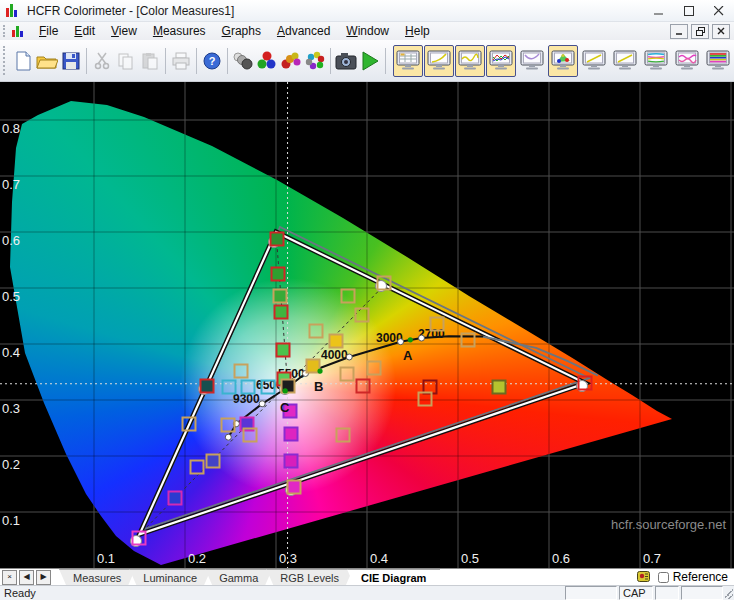 The width and height of the screenshot is (734, 600). Describe the element at coordinates (418, 31) in the screenshot. I see `menu-help: Help` at that location.